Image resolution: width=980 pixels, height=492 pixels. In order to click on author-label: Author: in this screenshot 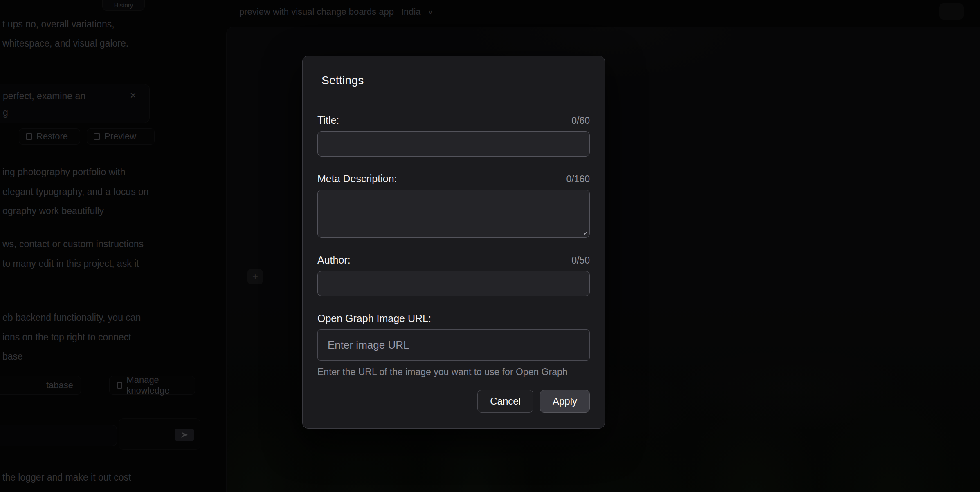, I will do `click(334, 260)`.